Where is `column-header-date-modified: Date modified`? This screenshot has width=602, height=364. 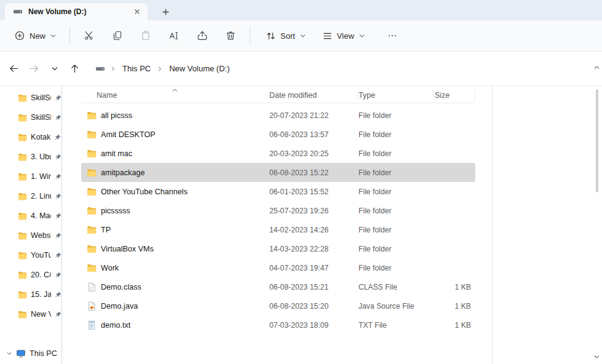
column-header-date-modified: Date modified is located at coordinates (314, 95).